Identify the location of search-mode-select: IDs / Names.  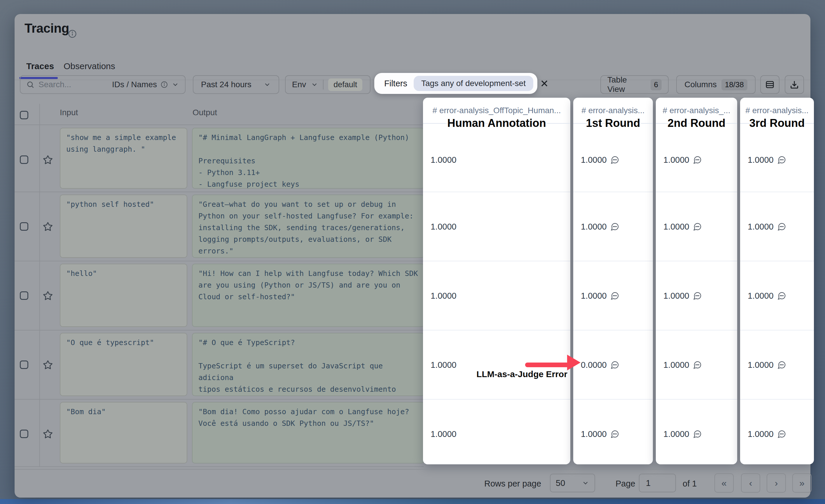
(146, 85).